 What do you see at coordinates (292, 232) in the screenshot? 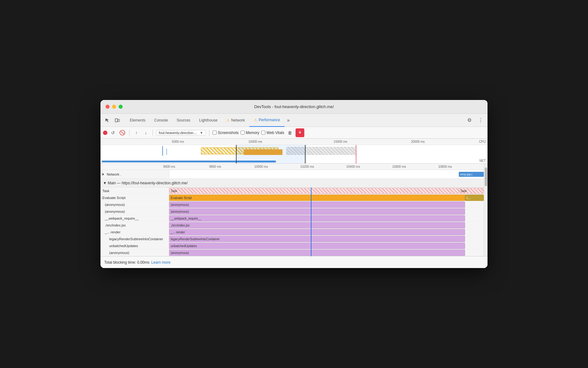
I see `render-row: _... render _... render` at bounding box center [292, 232].